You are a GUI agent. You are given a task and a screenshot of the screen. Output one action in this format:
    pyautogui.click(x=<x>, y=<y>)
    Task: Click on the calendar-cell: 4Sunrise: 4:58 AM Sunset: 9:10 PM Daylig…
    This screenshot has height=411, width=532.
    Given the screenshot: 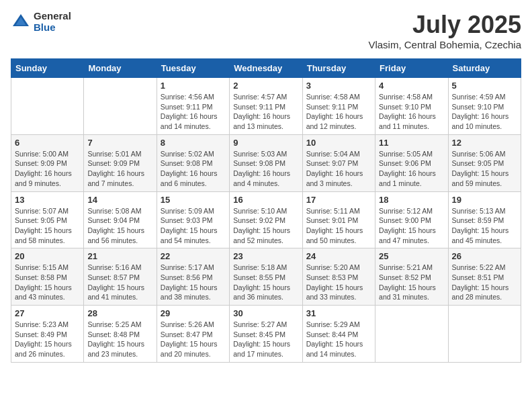 What is the action you would take?
    pyautogui.click(x=412, y=106)
    